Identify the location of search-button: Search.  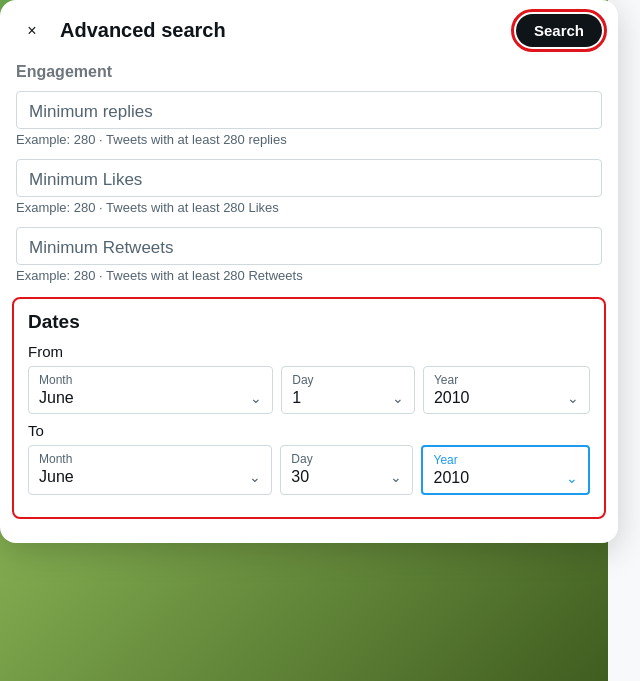
(559, 30).